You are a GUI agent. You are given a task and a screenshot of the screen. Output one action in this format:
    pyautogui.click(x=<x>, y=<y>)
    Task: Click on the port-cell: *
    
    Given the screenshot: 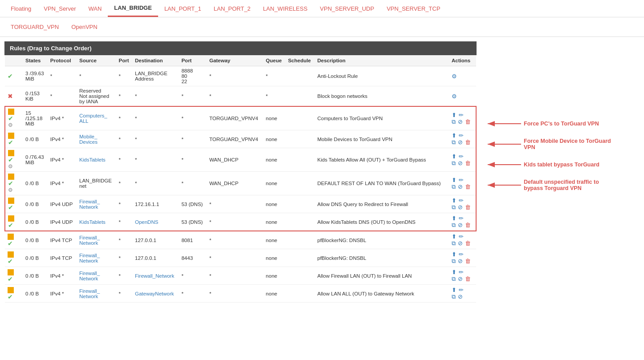 What is the action you would take?
    pyautogui.click(x=124, y=258)
    